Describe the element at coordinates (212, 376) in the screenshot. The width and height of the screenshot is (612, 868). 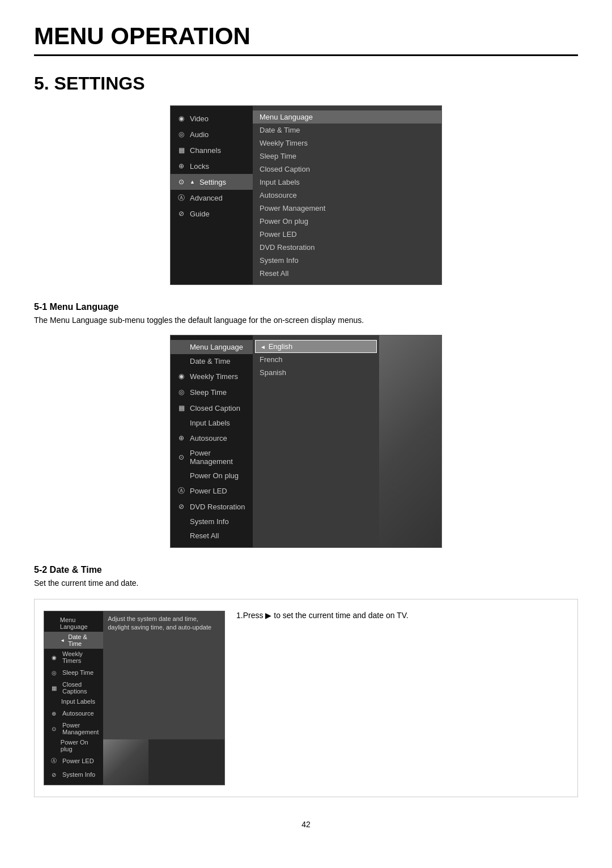
I see `lang-left-item: ◉Weekly Timers` at that location.